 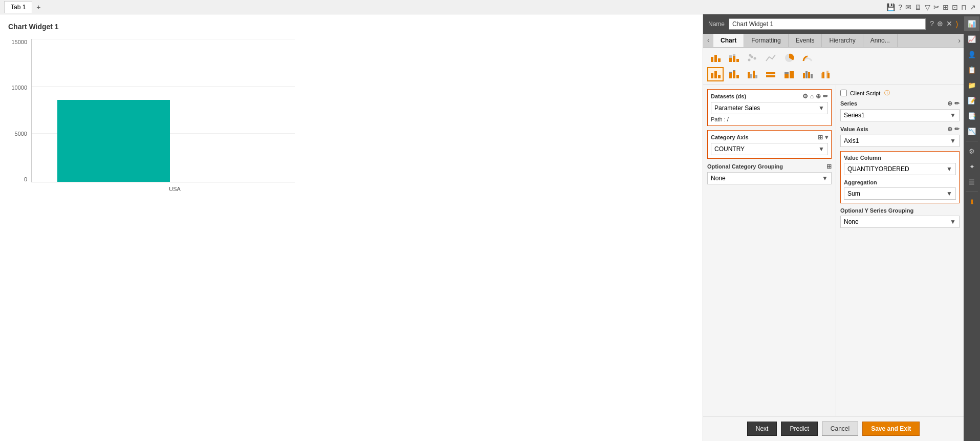 I want to click on aggregation-label-text: Aggregation, so click(x=861, y=182).